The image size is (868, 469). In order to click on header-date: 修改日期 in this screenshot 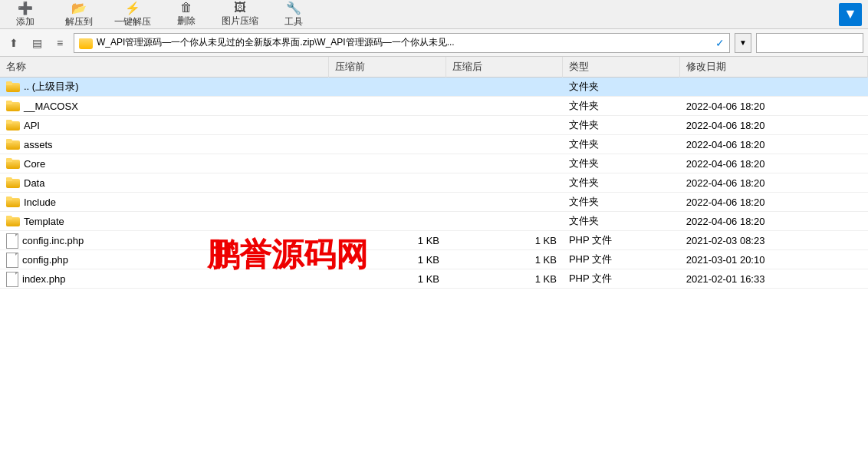, I will do `click(774, 68)`.